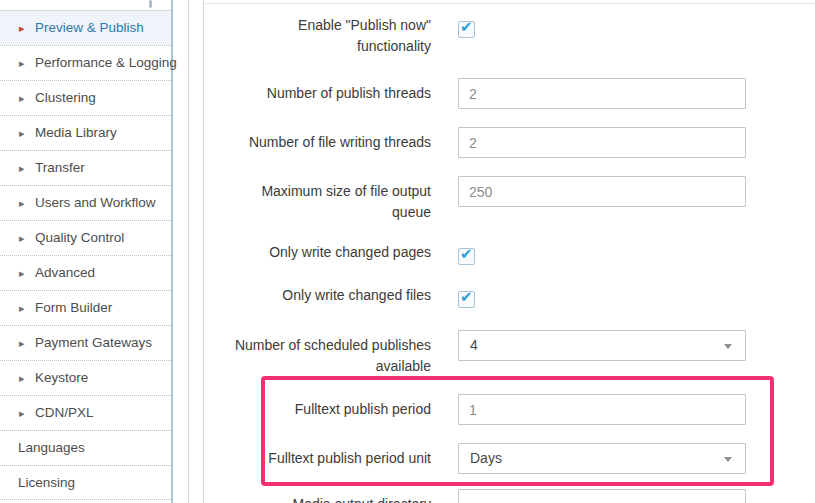 This screenshot has width=815, height=503. What do you see at coordinates (64, 412) in the screenshot?
I see `sidebar-item-label: CDN/PXL` at bounding box center [64, 412].